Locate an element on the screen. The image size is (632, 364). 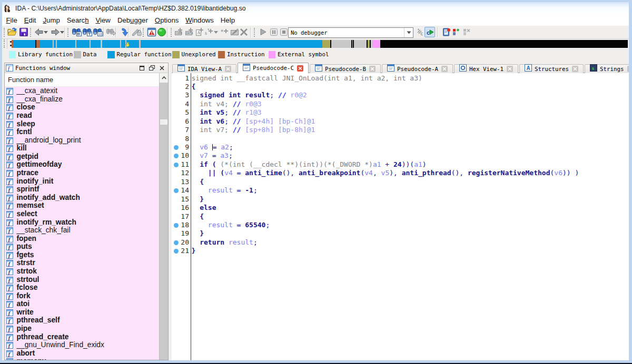
menu-item-options: Options is located at coordinates (166, 20).